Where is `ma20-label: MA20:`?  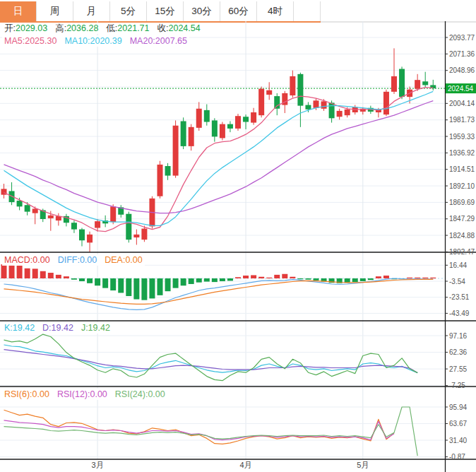
ma20-label: MA20: is located at coordinates (143, 41).